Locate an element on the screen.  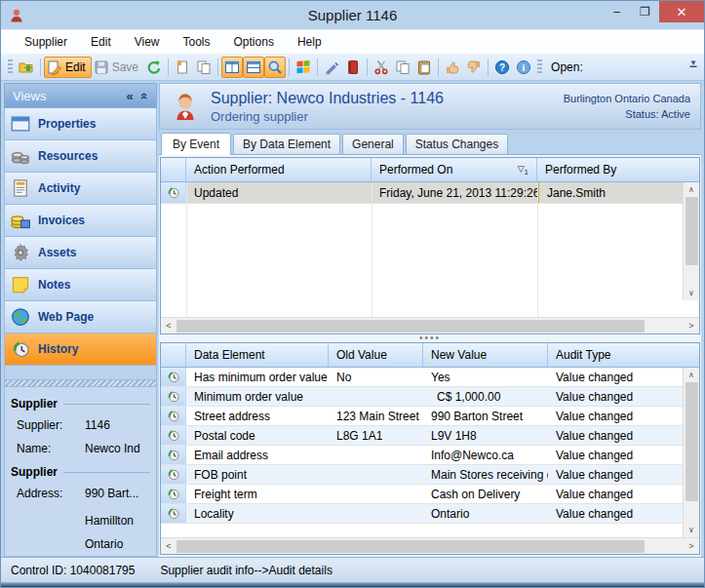
collapse-left-icon: « is located at coordinates (131, 96).